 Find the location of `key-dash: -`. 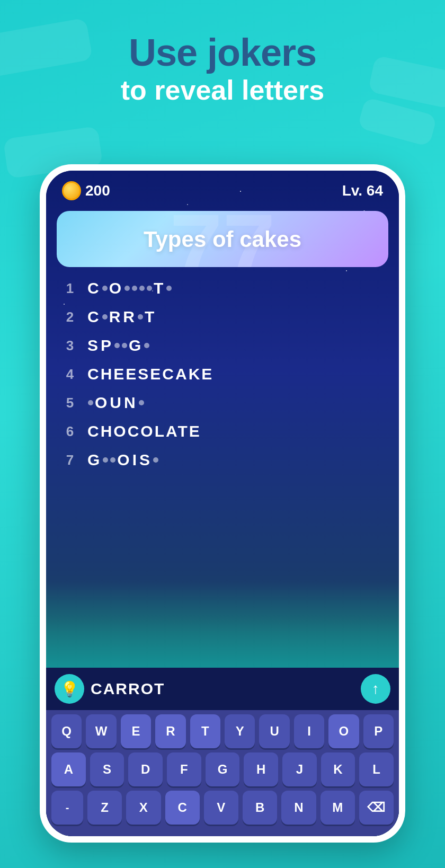

key-dash: - is located at coordinates (67, 808).